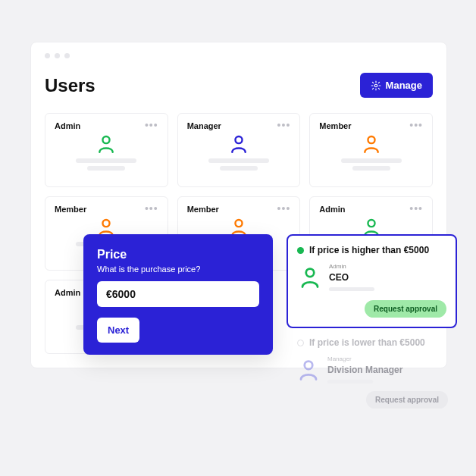 The width and height of the screenshot is (476, 476). Describe the element at coordinates (352, 267) in the screenshot. I see `approver-role: Admin` at that location.